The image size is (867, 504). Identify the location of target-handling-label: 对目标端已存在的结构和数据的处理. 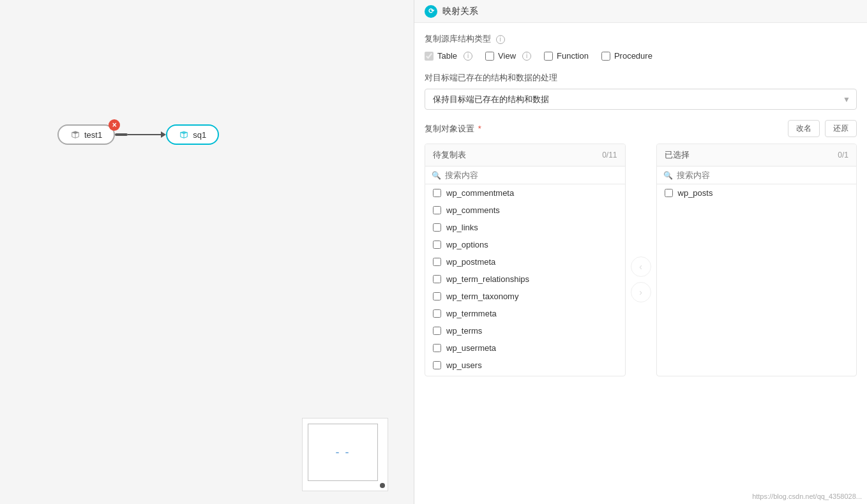
(641, 78).